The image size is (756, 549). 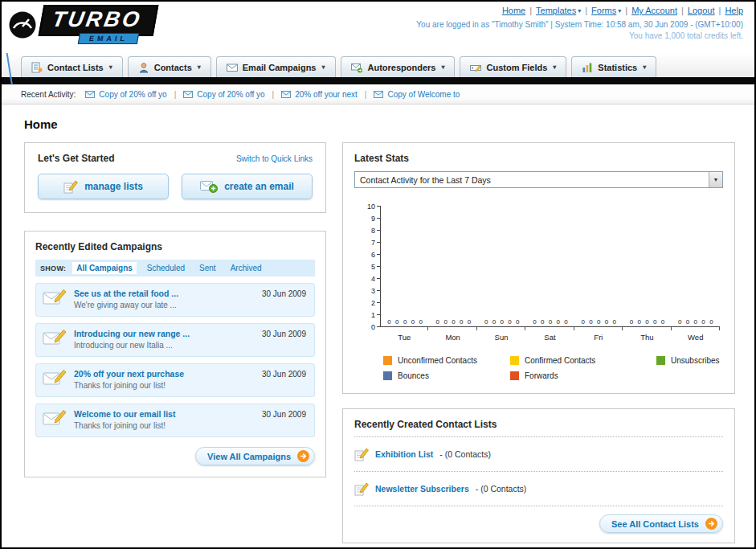 I want to click on login-info: You are logged in as "Timothy Smith" | S…, so click(x=580, y=24).